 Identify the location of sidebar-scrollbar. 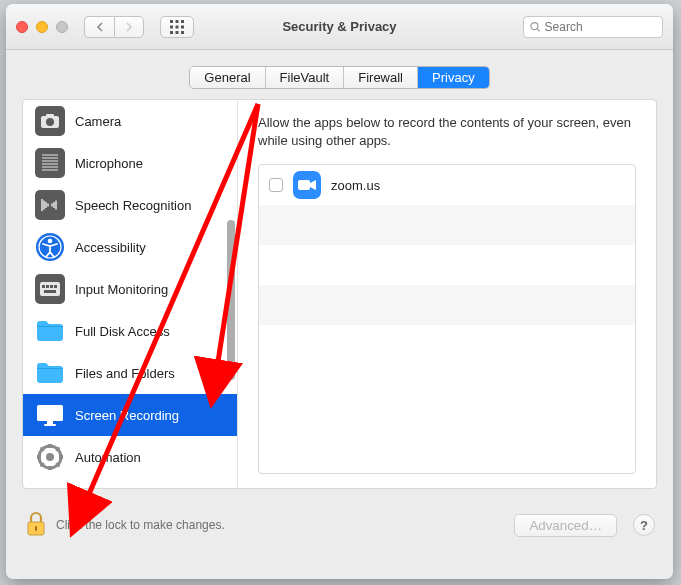
(231, 300).